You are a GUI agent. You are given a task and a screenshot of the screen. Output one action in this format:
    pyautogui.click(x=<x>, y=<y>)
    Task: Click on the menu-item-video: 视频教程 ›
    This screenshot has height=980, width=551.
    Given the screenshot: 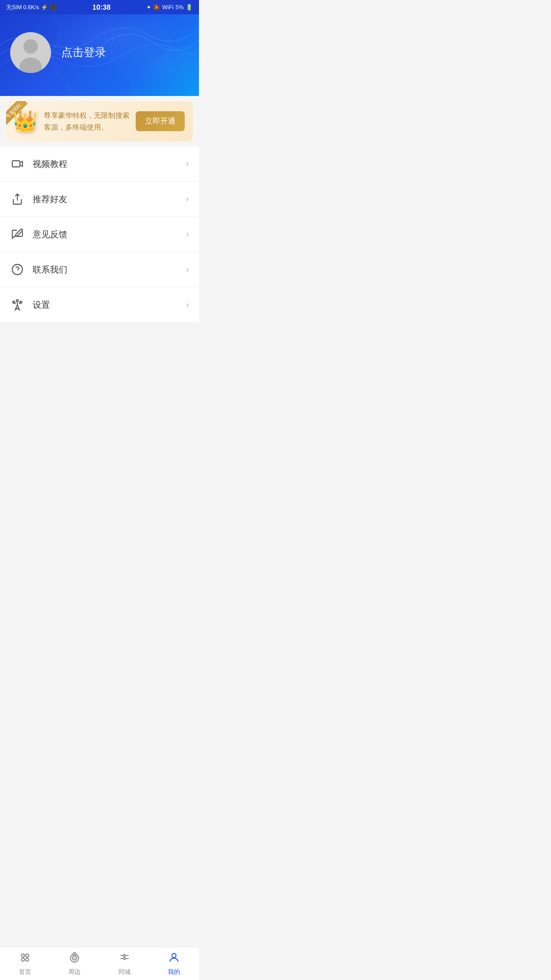 What is the action you would take?
    pyautogui.click(x=99, y=164)
    